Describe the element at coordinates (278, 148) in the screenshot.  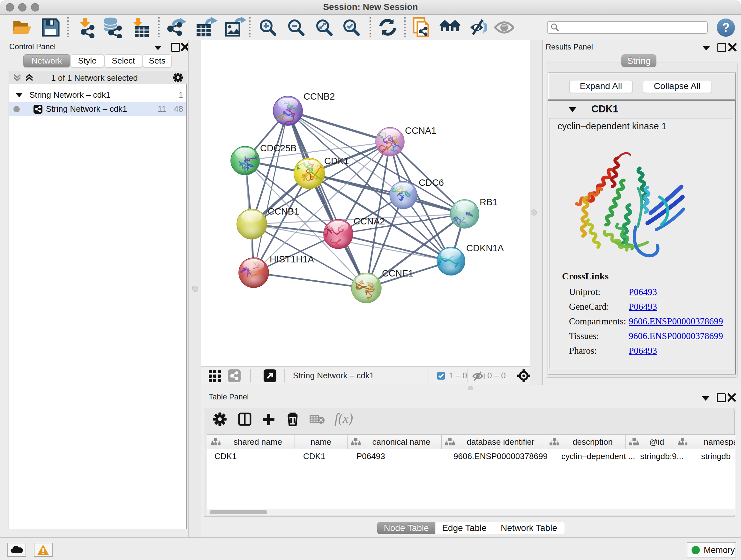
I see `svg-text: CDC25B` at that location.